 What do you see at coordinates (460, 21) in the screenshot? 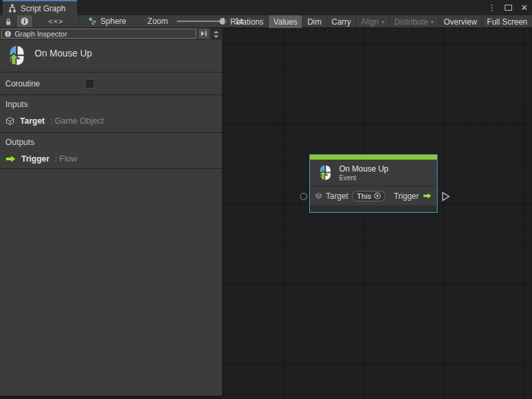
I see `toolbar-button-overview: Overview` at bounding box center [460, 21].